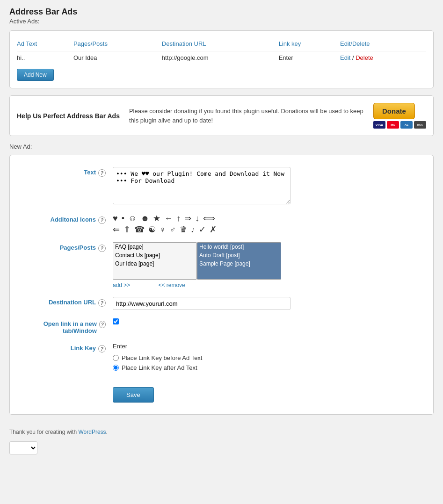 This screenshot has height=504, width=443. What do you see at coordinates (202, 230) in the screenshot?
I see `icon-check: ✓` at bounding box center [202, 230].